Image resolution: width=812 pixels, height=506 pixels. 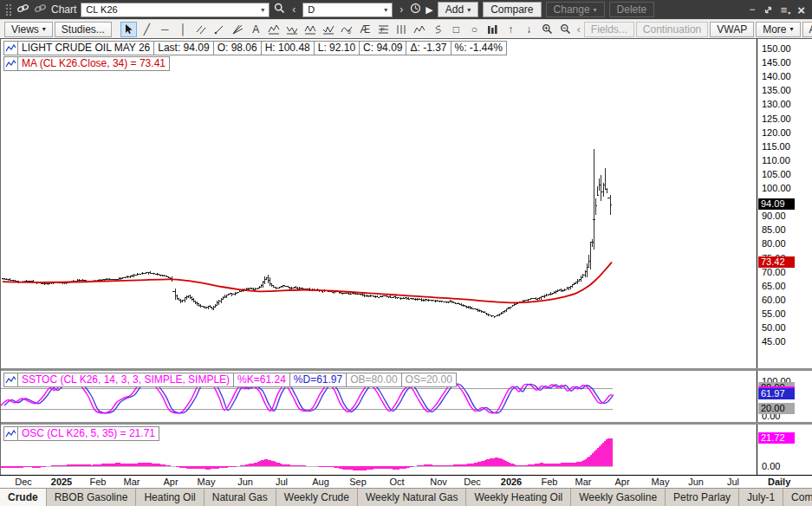 I want to click on price-series-icon, so click(x=10, y=49).